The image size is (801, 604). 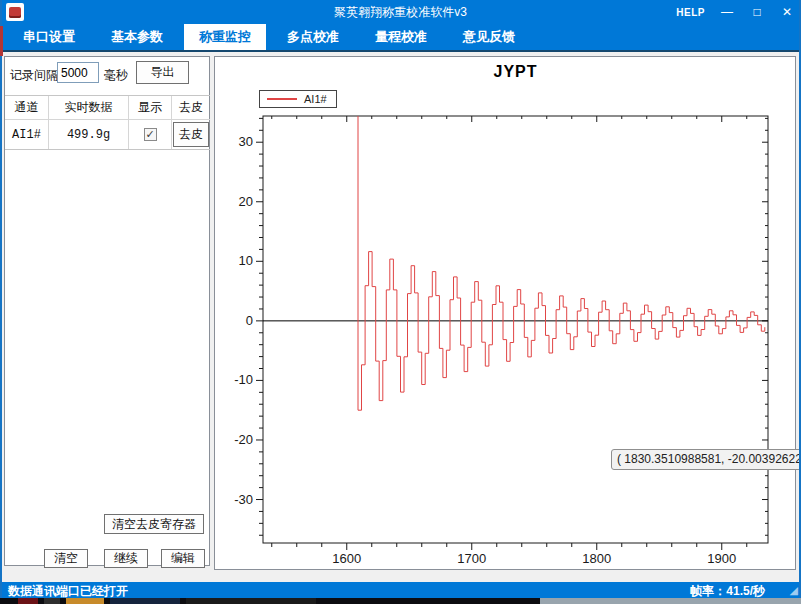 What do you see at coordinates (244, 500) in the screenshot?
I see `svg-text: -30` at bounding box center [244, 500].